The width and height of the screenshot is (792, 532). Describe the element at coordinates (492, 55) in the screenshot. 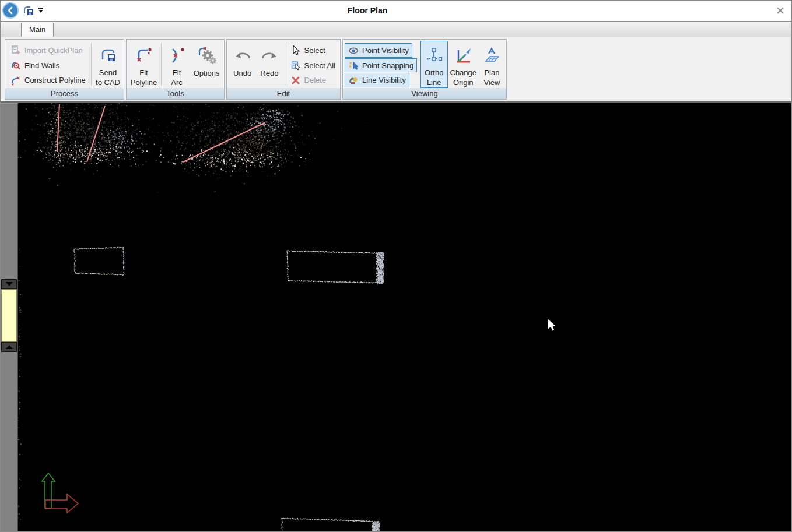

I see `plan-view-icon` at that location.